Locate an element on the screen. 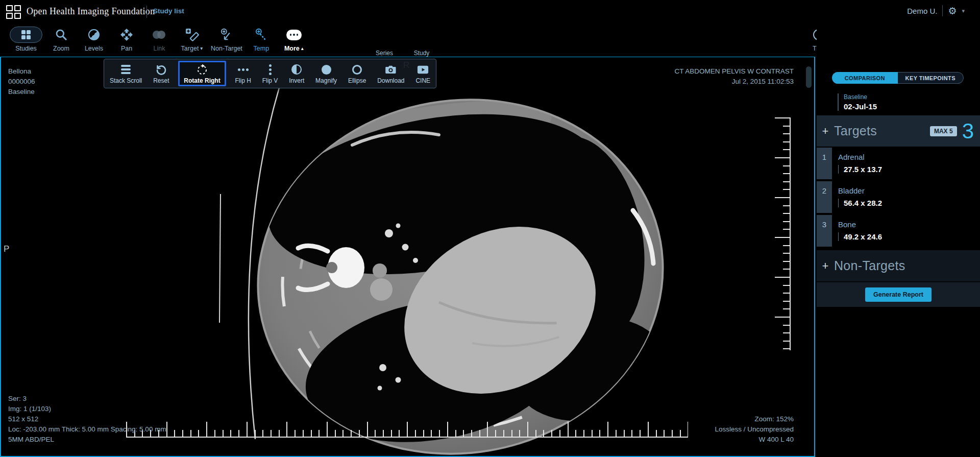  tool-flip-v: Flip V is located at coordinates (271, 74).